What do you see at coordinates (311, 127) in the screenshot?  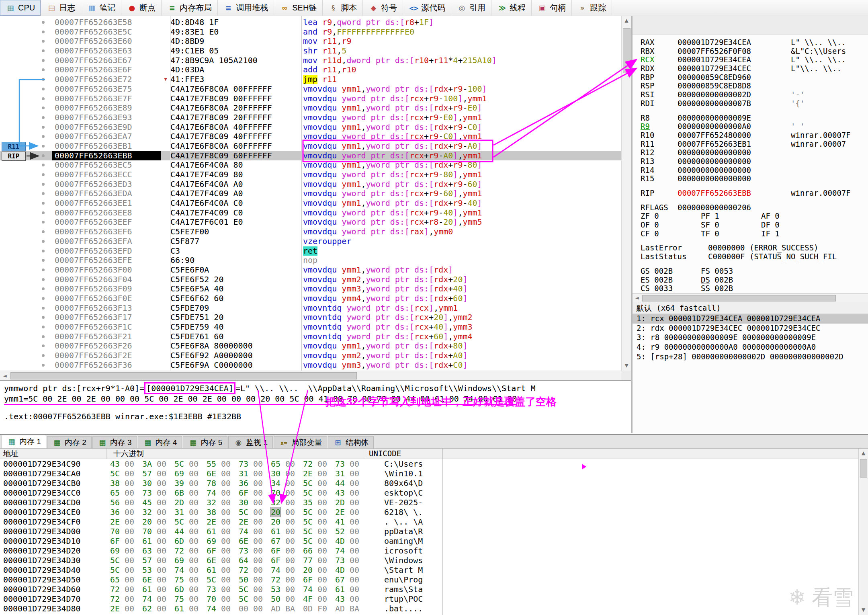 I see `disasm-row: 00007FF652663E9DC4A17E6F8C0A 40FFFFFFvmo…` at bounding box center [311, 127].